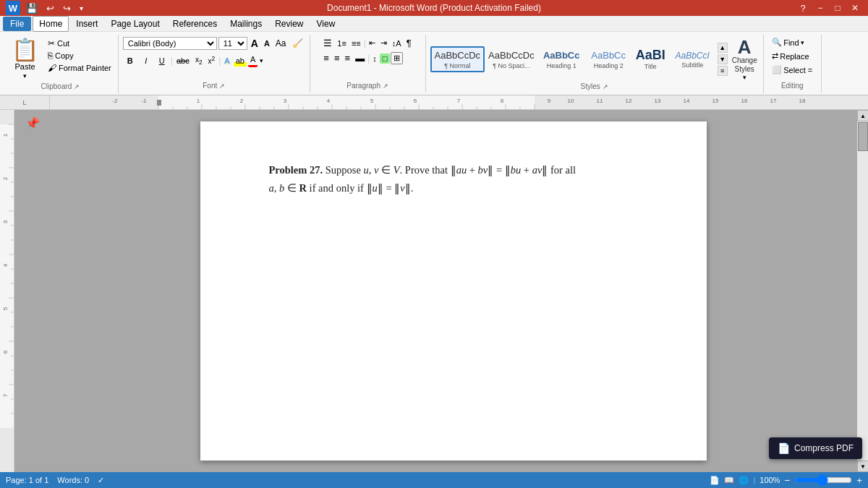 The width and height of the screenshot is (868, 488). What do you see at coordinates (25, 50) in the screenshot?
I see `paste-icon: 📋` at bounding box center [25, 50].